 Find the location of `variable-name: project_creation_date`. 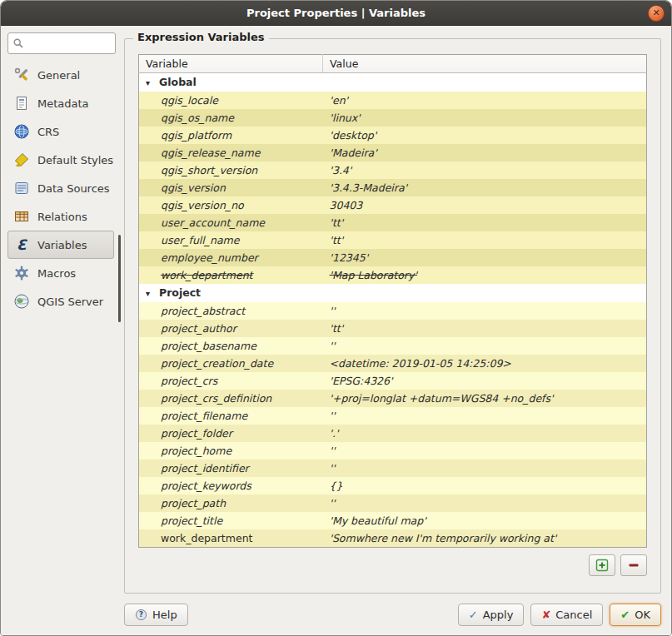

variable-name: project_creation_date is located at coordinates (231, 363).